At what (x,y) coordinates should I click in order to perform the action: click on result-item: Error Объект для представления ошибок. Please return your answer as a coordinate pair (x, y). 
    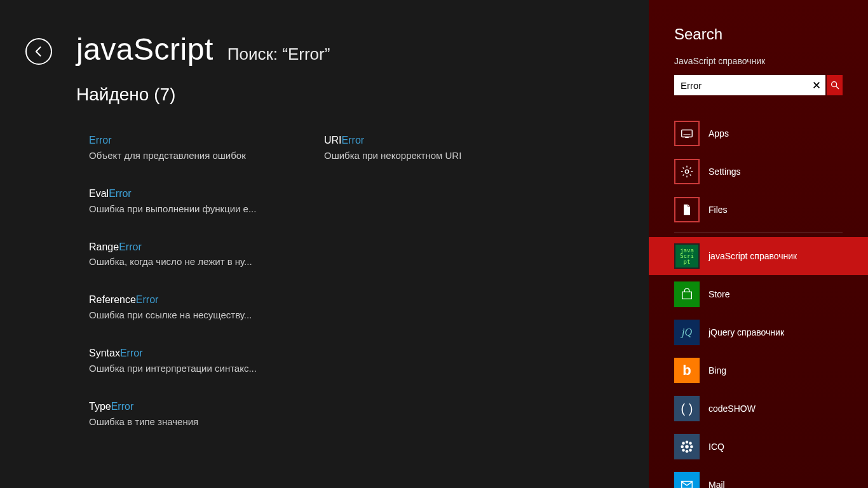
    Looking at the image, I should click on (184, 147).